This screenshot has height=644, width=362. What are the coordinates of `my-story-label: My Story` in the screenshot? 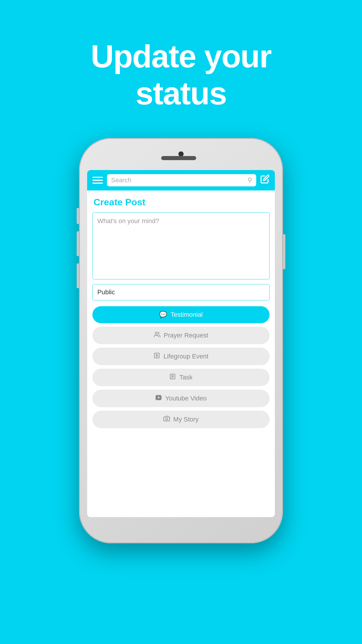 It's located at (186, 419).